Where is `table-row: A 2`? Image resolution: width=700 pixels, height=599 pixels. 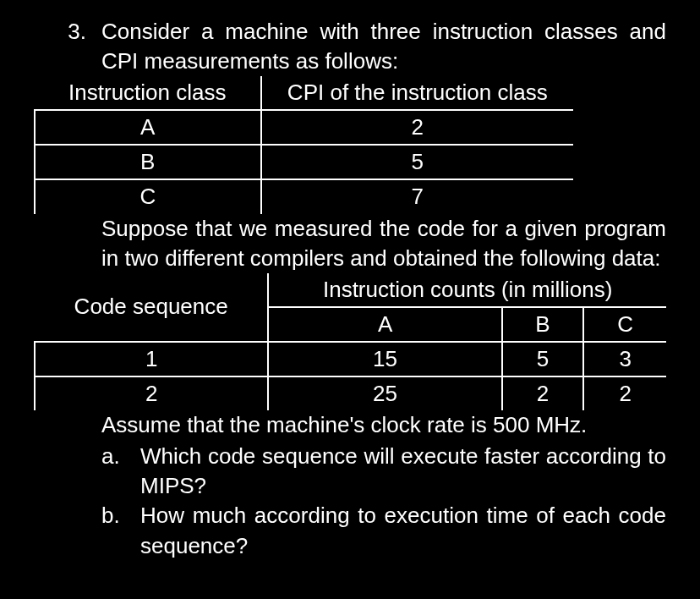 table-row: A 2 is located at coordinates (304, 127).